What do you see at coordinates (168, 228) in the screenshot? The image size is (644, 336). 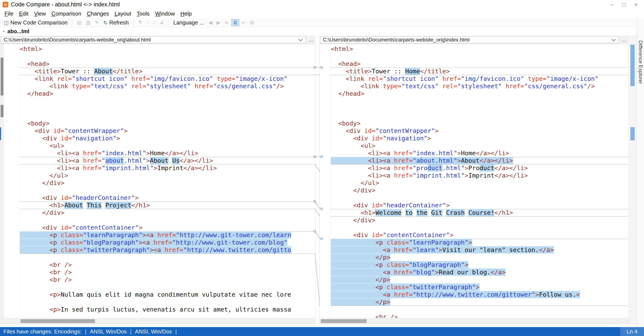 I see `code-line: <div id="contentContainer">` at bounding box center [168, 228].